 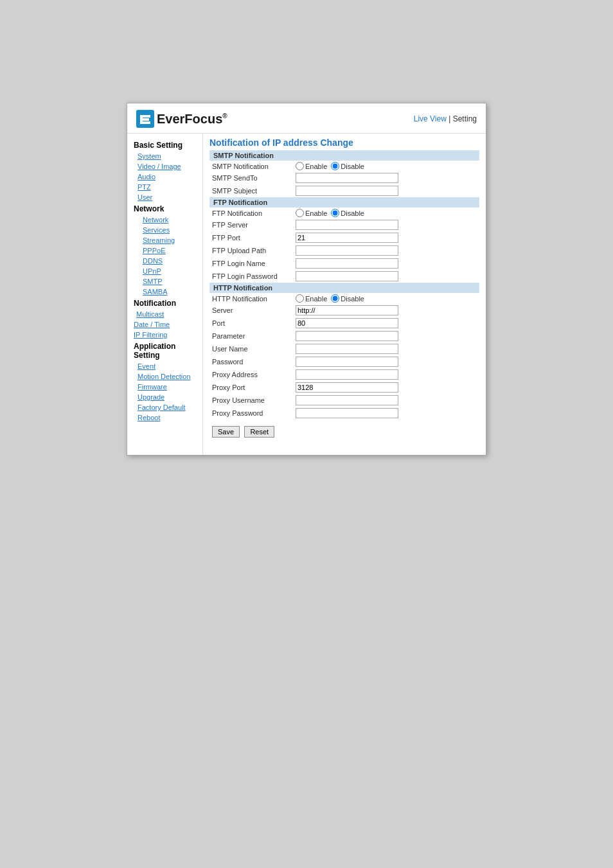 I want to click on logo-text: EverFocus®, so click(x=192, y=120).